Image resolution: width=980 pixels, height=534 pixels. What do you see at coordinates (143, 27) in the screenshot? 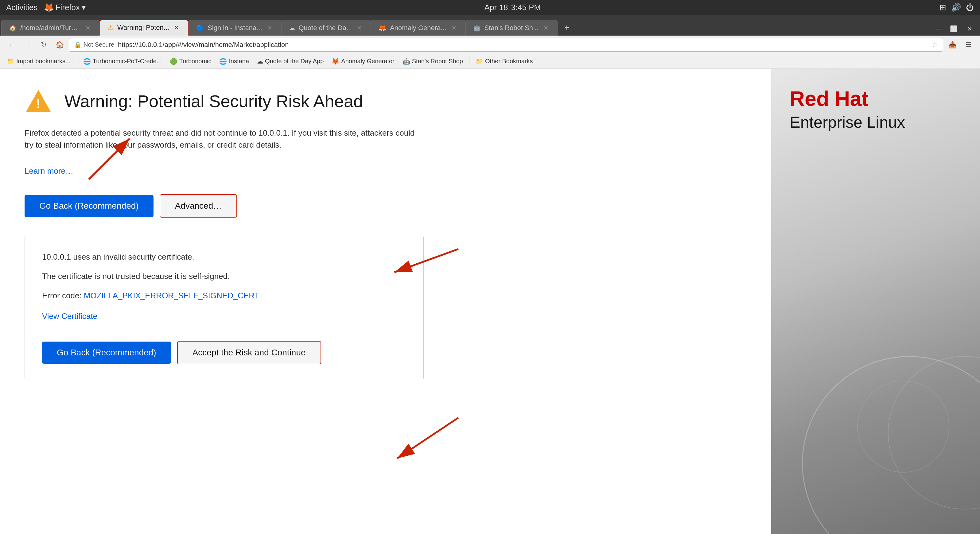
I see `tab-warning-title: Warning: Poten...` at bounding box center [143, 27].